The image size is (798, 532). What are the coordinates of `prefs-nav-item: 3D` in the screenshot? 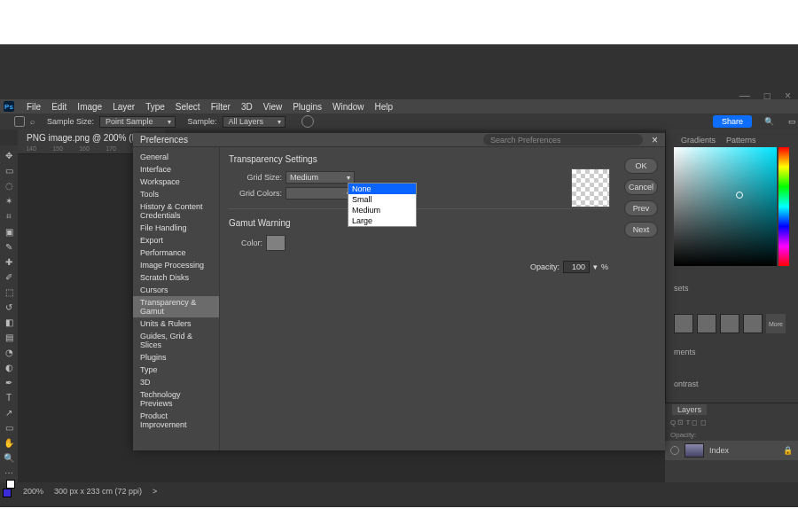 It's located at (176, 382).